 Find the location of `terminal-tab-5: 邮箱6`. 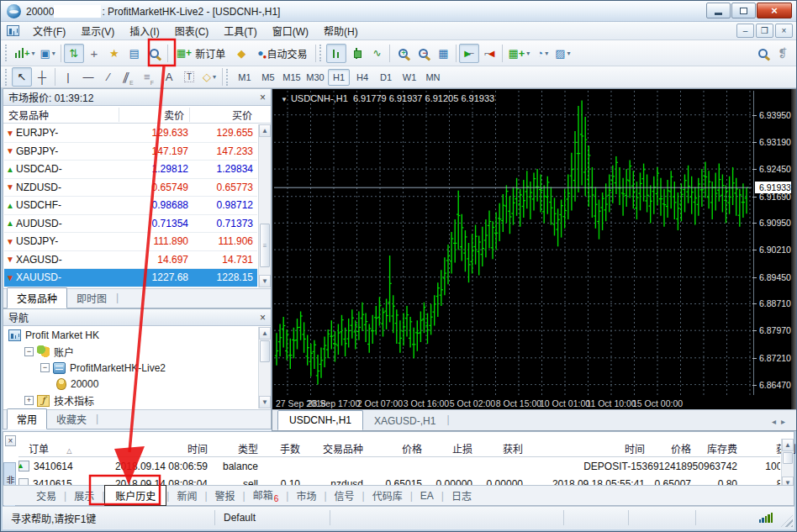

terminal-tab-5: 邮箱6 is located at coordinates (266, 496).